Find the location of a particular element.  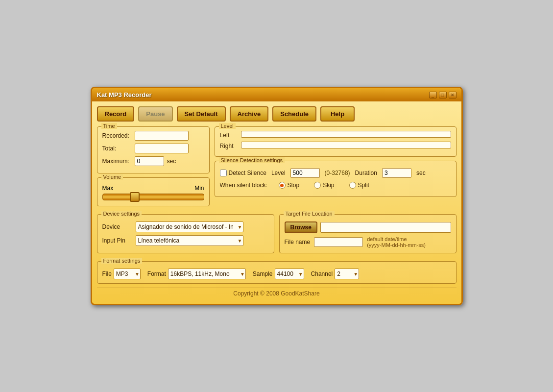

record-button: Record is located at coordinates (116, 114).